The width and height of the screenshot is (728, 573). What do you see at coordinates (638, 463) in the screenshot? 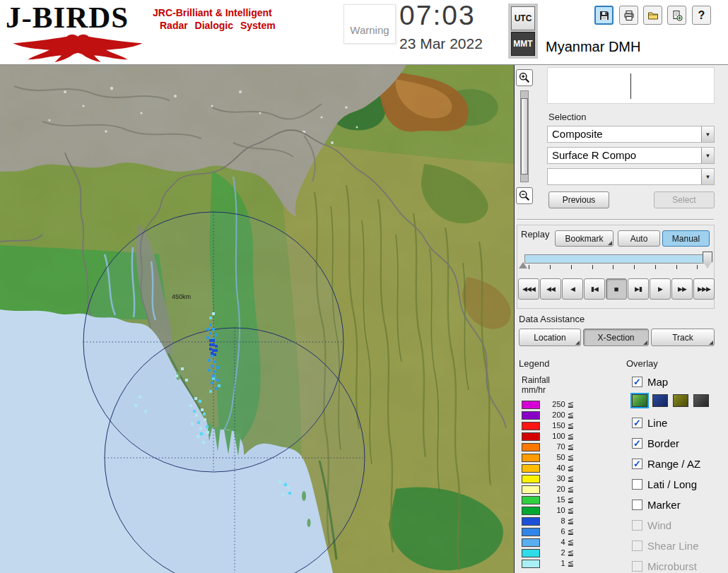
I see `range-az-checkbox: ✓` at bounding box center [638, 463].